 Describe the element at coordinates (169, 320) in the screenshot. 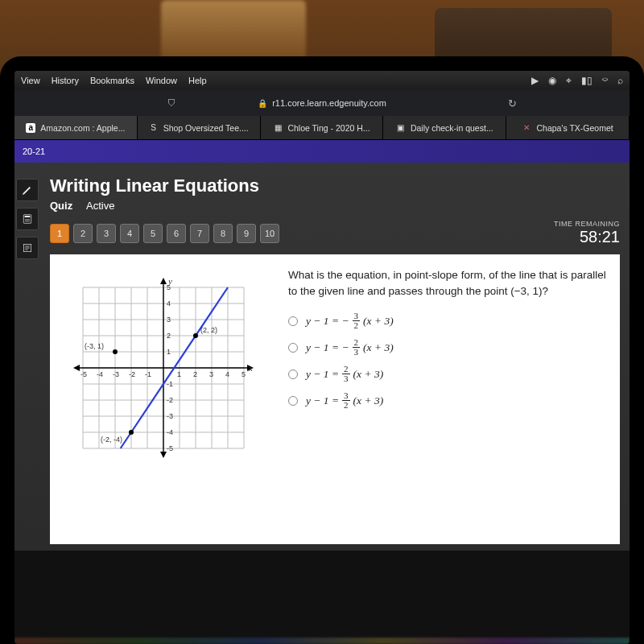

I see `svg-text: 3` at that location.